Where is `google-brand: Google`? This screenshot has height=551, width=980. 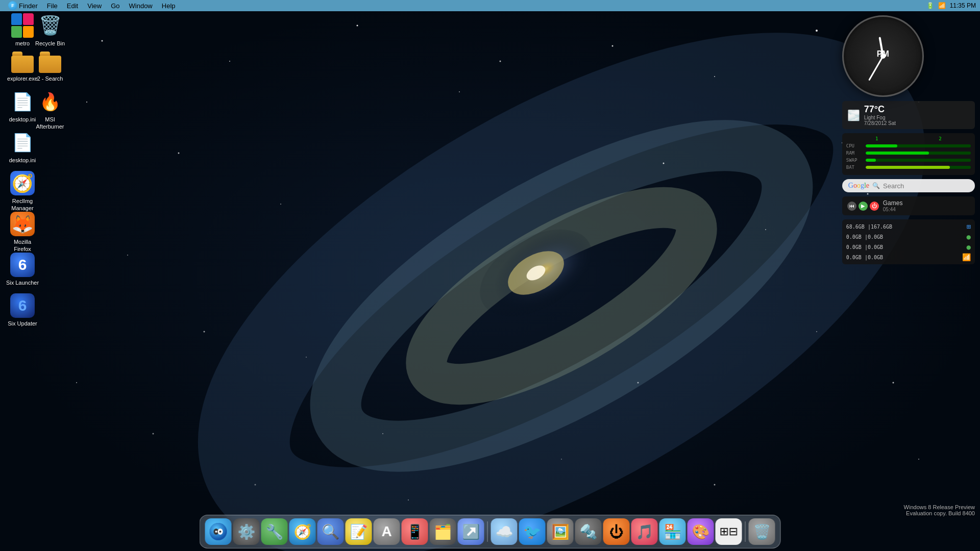
google-brand: Google is located at coordinates (859, 186).